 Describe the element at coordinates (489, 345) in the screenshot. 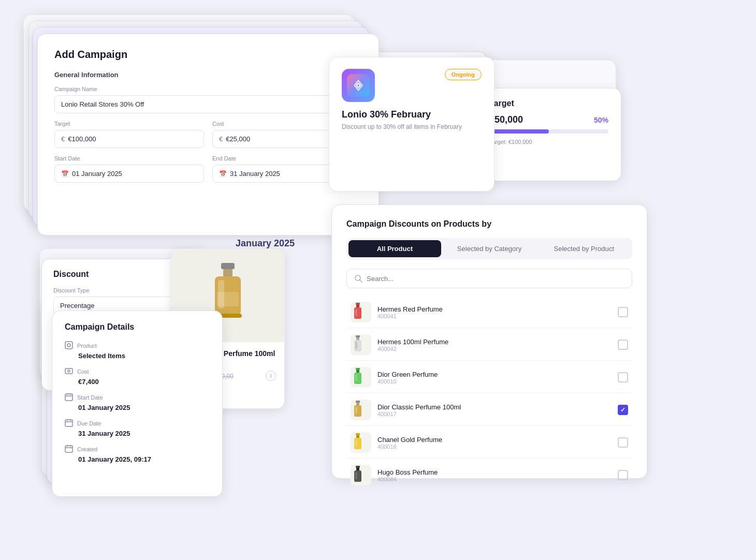

I see `list-item: Hermes 100ml Perfume 400042` at that location.